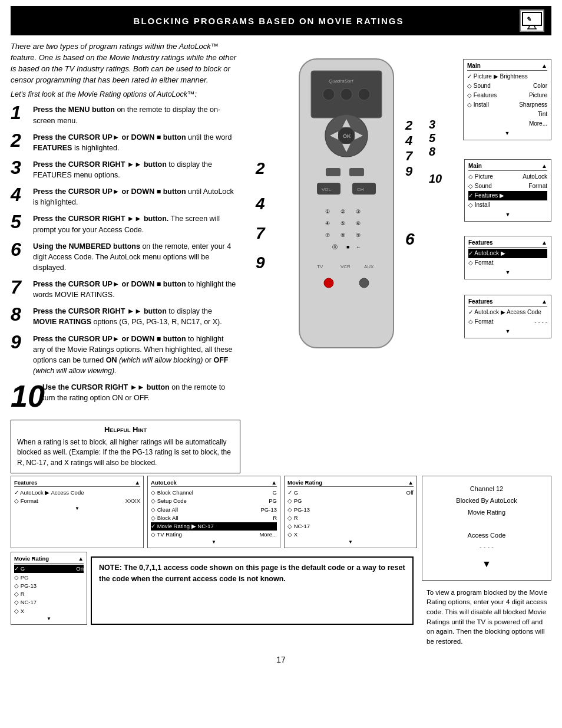 The width and height of the screenshot is (562, 728). I want to click on note-box: NOTE: The 0,7,1,1 access code shown on t…, so click(252, 591).